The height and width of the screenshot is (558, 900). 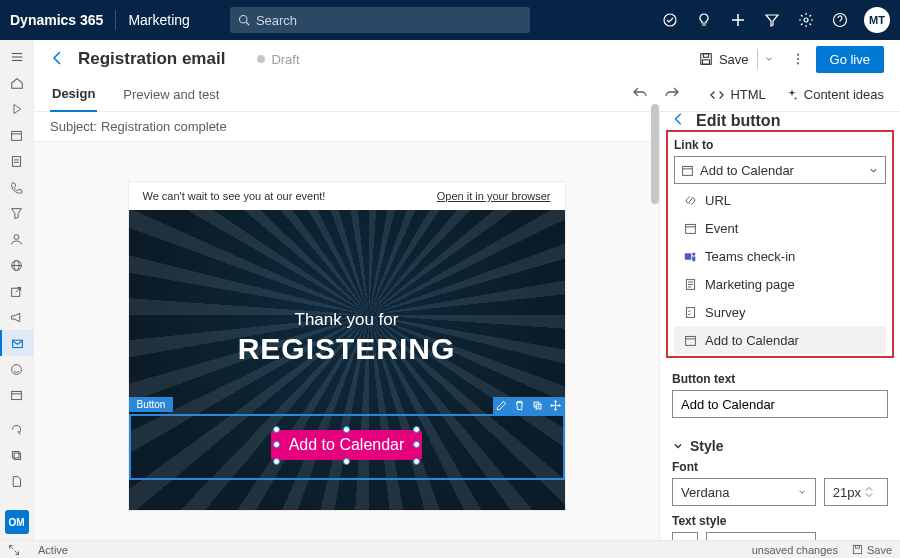 I want to click on subject-value: Registration complete, so click(x=164, y=126).